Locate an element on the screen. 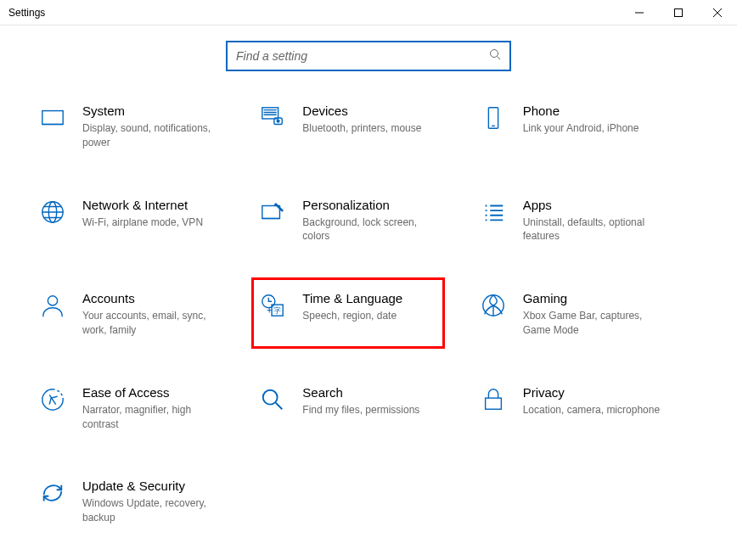  tile-title: Search is located at coordinates (382, 393).